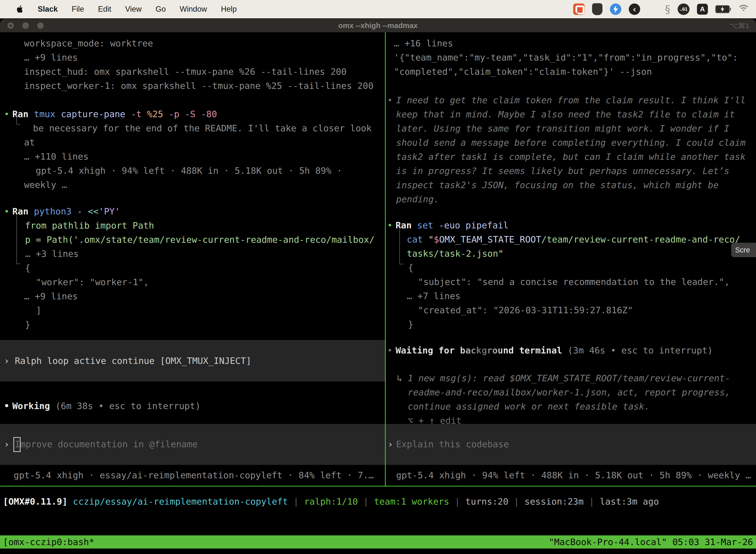 The width and height of the screenshot is (756, 554). What do you see at coordinates (51, 296) in the screenshot?
I see `left-output-line: … +9 lines` at bounding box center [51, 296].